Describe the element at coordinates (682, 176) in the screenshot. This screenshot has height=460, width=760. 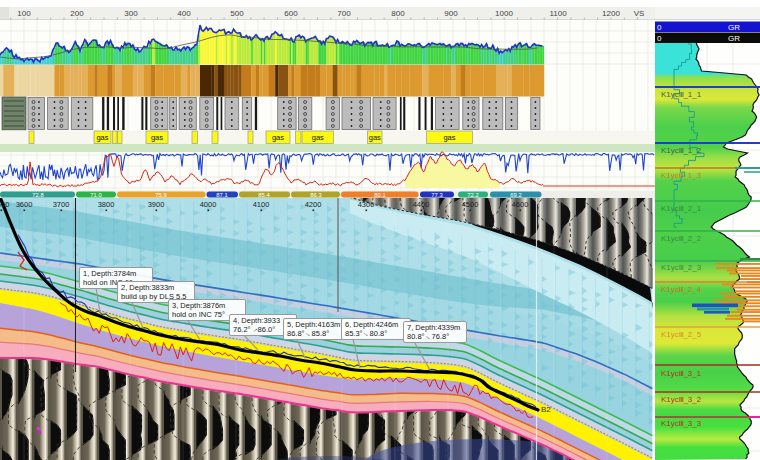
I see `svg-text: K1ycIII_1_3` at that location.